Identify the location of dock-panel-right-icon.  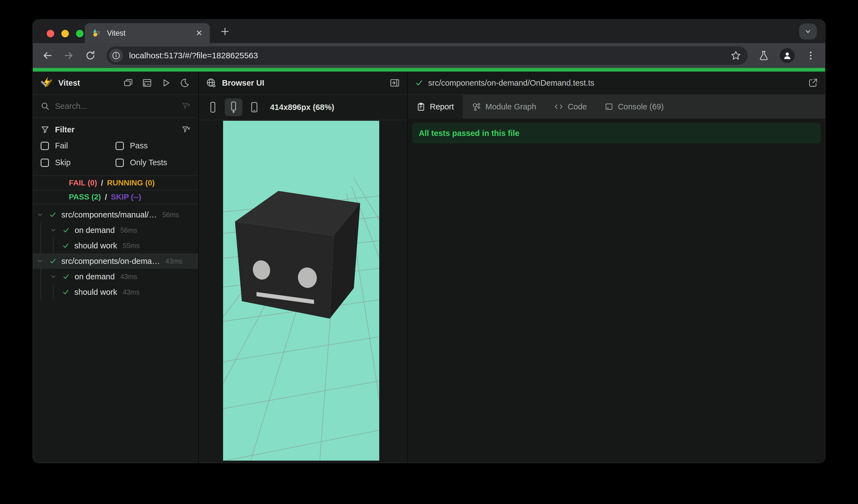
(395, 83).